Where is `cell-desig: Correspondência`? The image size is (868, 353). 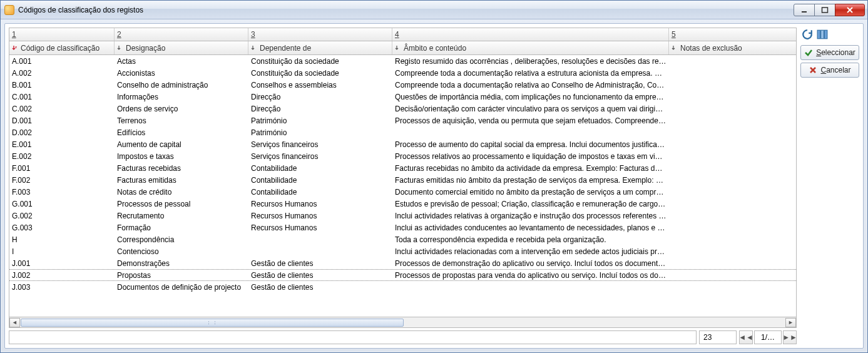
cell-desig: Correspondência is located at coordinates (181, 240).